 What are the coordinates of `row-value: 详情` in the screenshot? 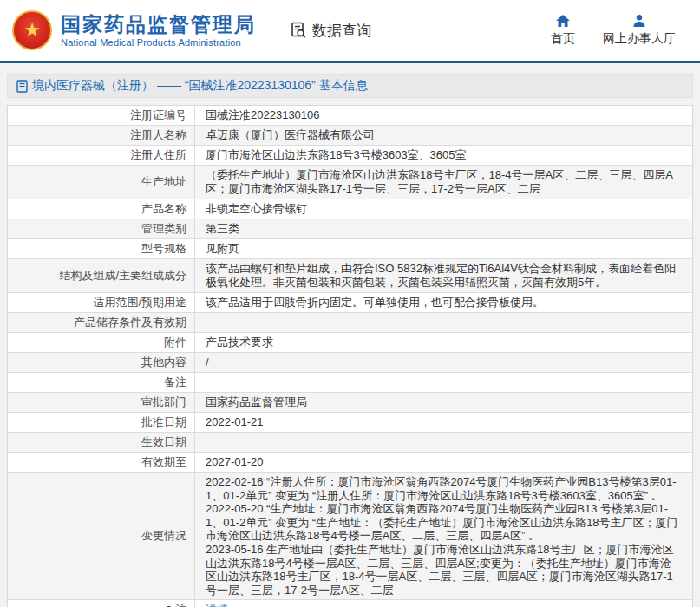 It's located at (444, 604).